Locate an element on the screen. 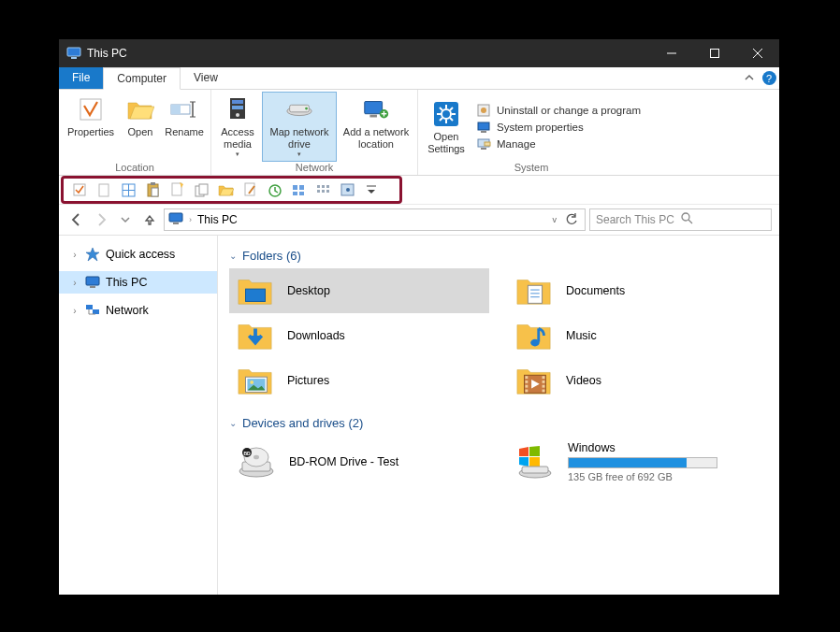 The image size is (840, 632). ribbon-group-location-label: Location is located at coordinates (135, 168).